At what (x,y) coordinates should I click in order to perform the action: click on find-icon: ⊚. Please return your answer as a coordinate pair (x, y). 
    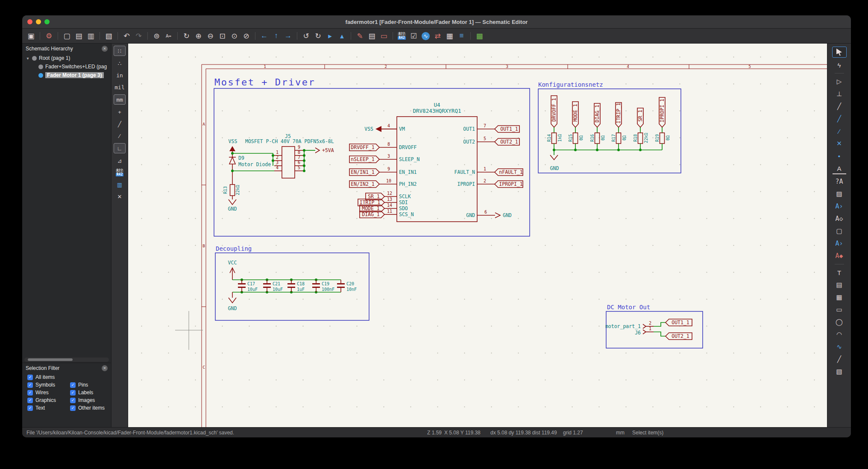
    Looking at the image, I should click on (156, 36).